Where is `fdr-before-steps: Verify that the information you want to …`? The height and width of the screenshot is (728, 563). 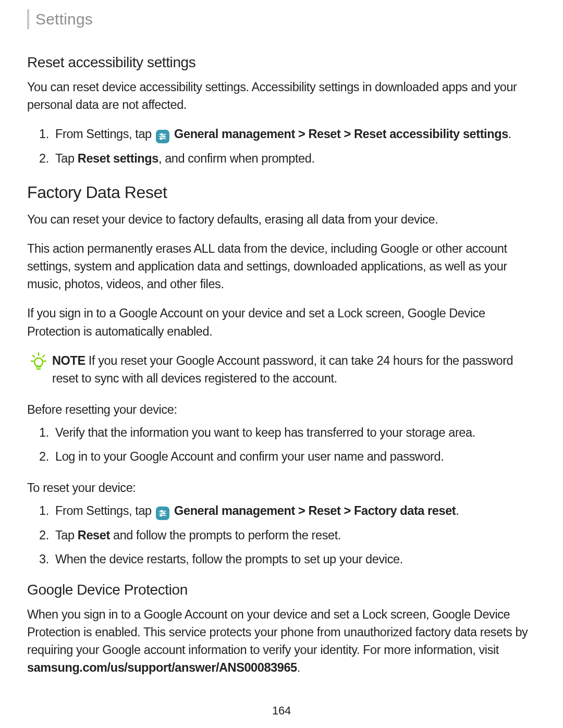
fdr-before-steps: Verify that the information you want to … is located at coordinates (283, 445).